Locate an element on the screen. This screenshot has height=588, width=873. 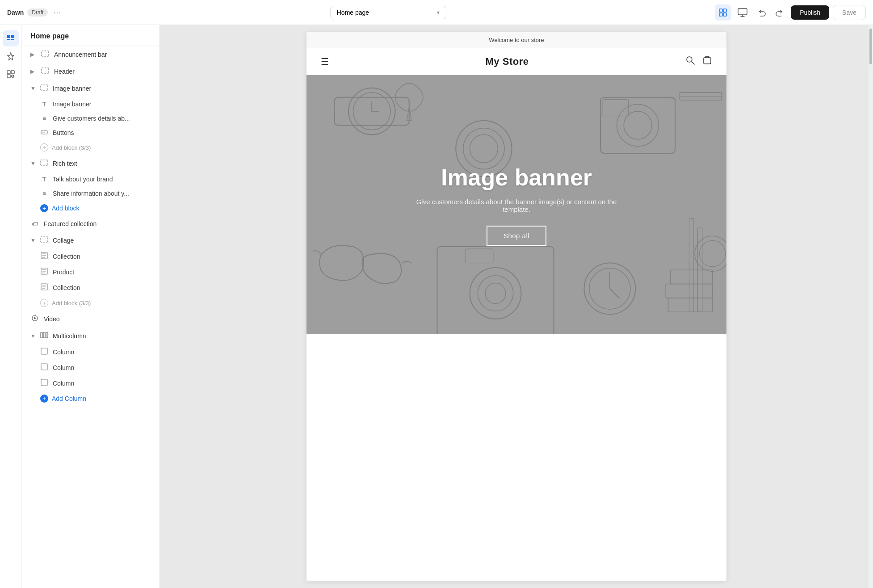
sidebar-item-talk-about: T Talk about your brand is located at coordinates (90, 179).